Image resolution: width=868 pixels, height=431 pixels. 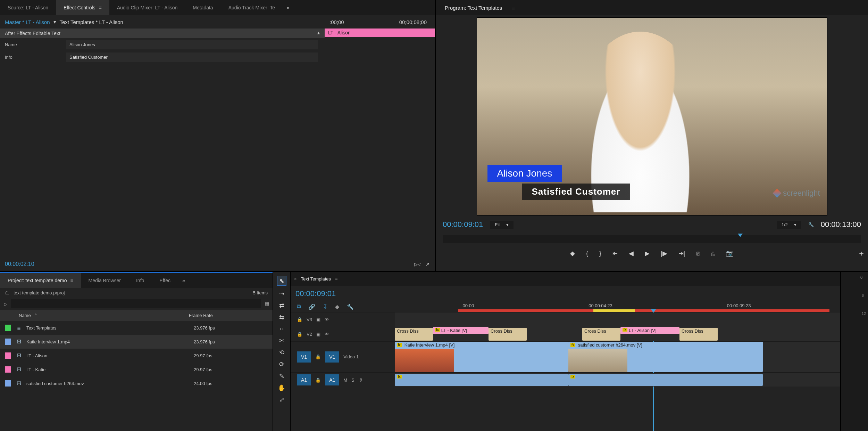 I want to click on field-name-input: Alison Jones, so click(x=192, y=44).